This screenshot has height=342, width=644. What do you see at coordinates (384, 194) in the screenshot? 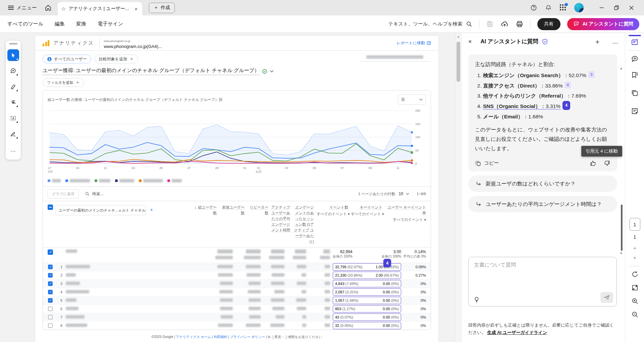
I see `rows-per-page-control: 1 ページあたりの行数: 10` at bounding box center [384, 194].